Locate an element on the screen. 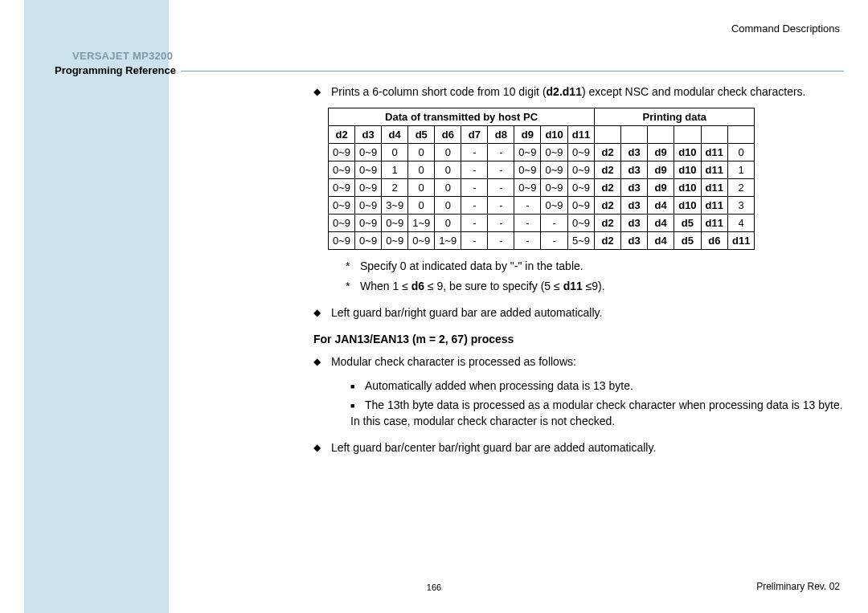 Image resolution: width=868 pixels, height=613 pixels. square-icon: ■ is located at coordinates (354, 387).